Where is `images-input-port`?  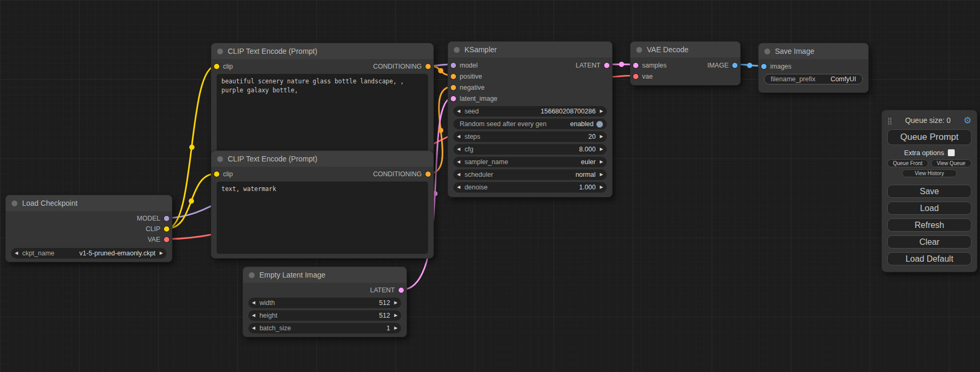 images-input-port is located at coordinates (764, 66).